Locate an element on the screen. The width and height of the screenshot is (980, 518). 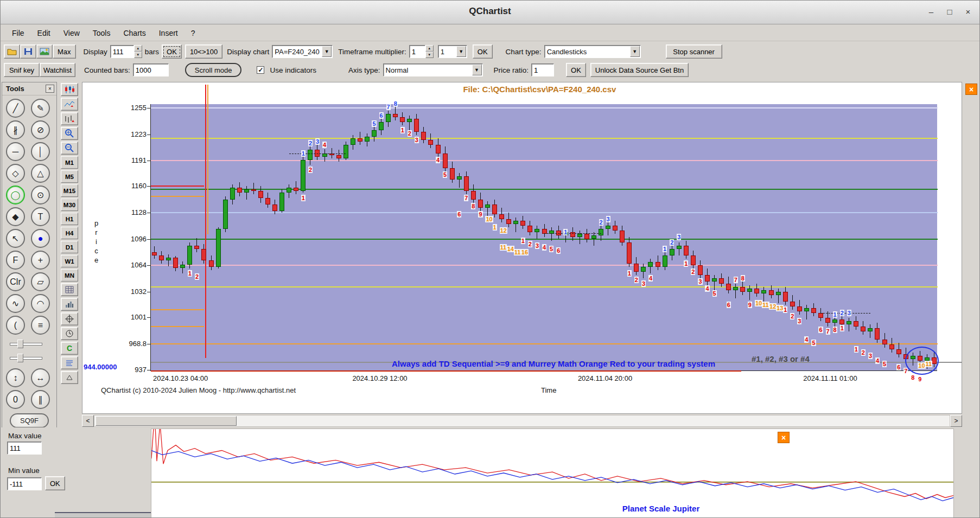
close-button: × is located at coordinates (968, 11).